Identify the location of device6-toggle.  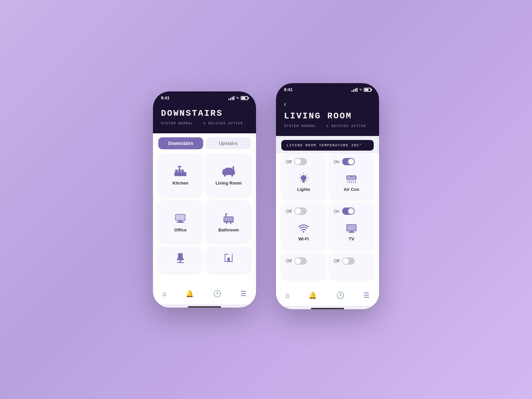
(348, 261).